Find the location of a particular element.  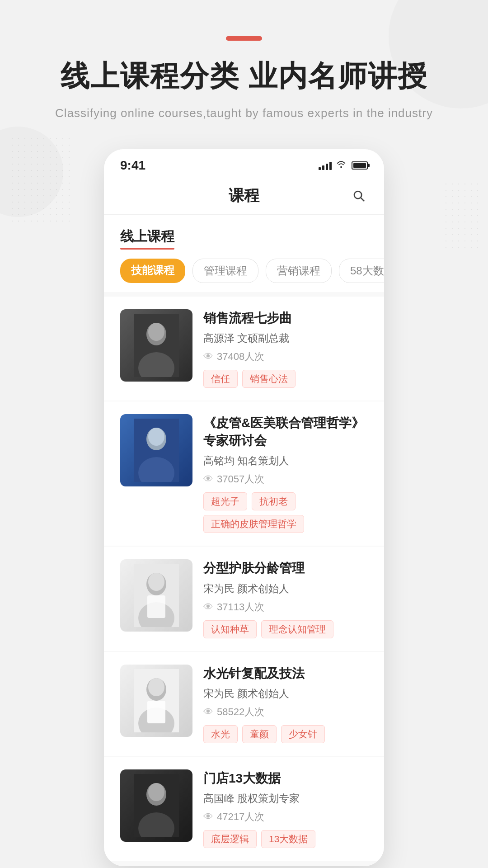

category-tab-management: 管理课程 is located at coordinates (225, 271).